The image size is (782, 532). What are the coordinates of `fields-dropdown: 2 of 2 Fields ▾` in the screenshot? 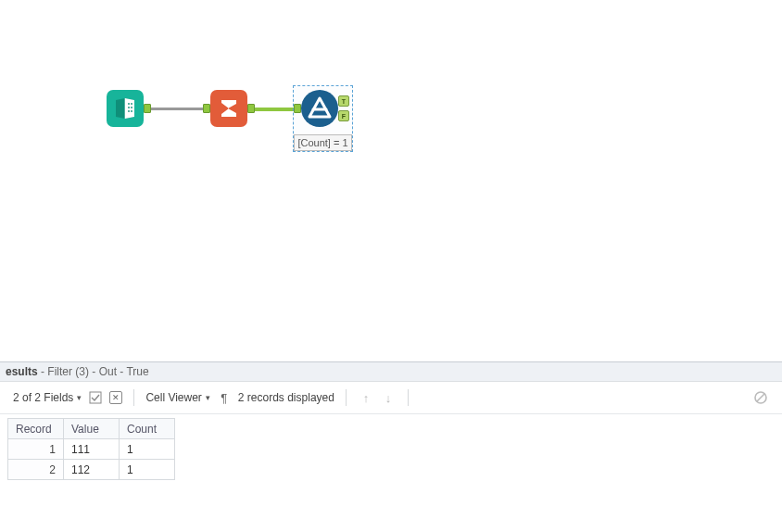 It's located at (47, 398).